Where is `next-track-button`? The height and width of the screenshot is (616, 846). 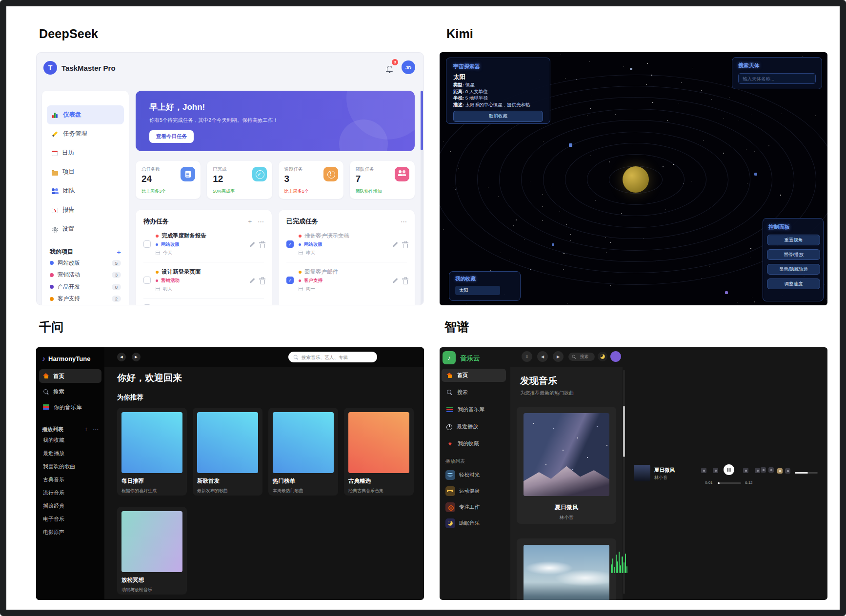
next-track-button is located at coordinates (745, 470).